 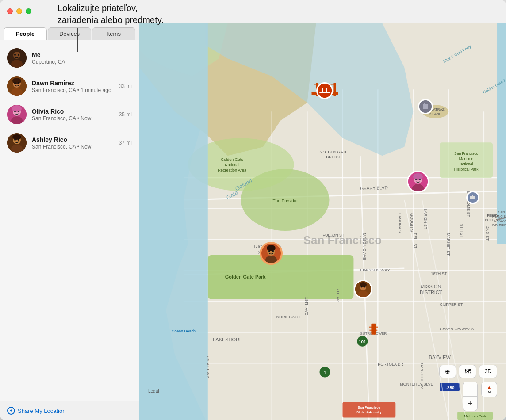 What do you see at coordinates (334, 235) in the screenshot?
I see `svg-text: FULTON ST` at bounding box center [334, 235].